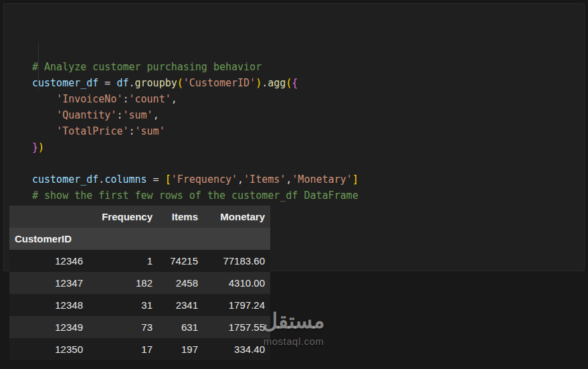 The height and width of the screenshot is (369, 588). Describe the element at coordinates (49, 305) in the screenshot. I see `row-index-cell: 12348` at that location.